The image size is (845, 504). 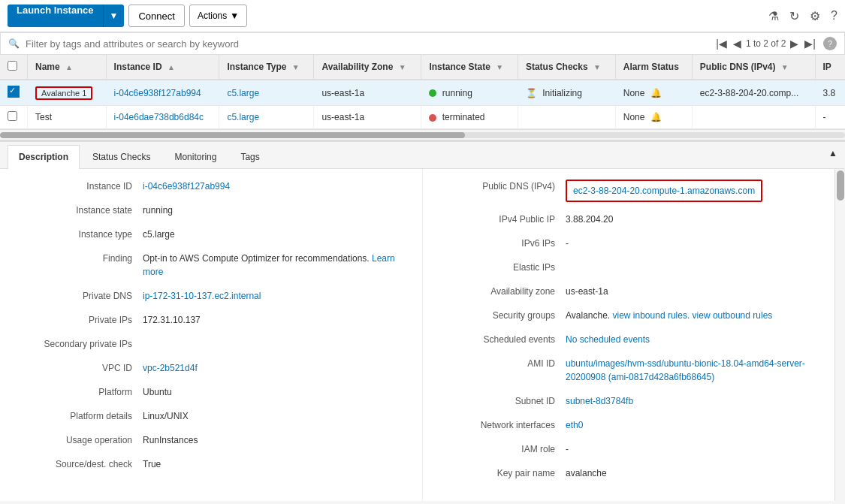 I want to click on finding-label: Finding, so click(x=79, y=258).